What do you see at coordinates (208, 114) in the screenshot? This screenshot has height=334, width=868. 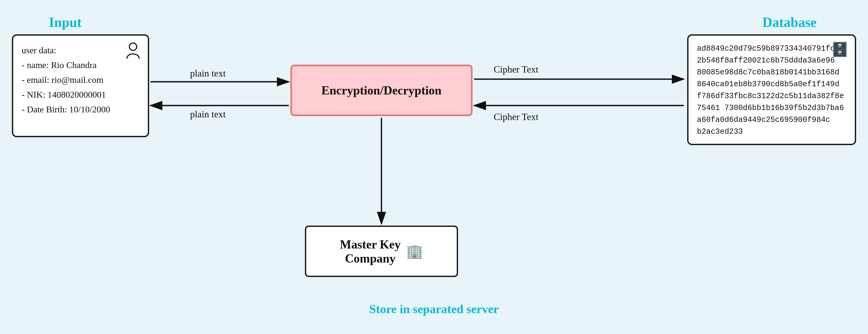 I see `label-plain-text-from-enc: plain text` at bounding box center [208, 114].